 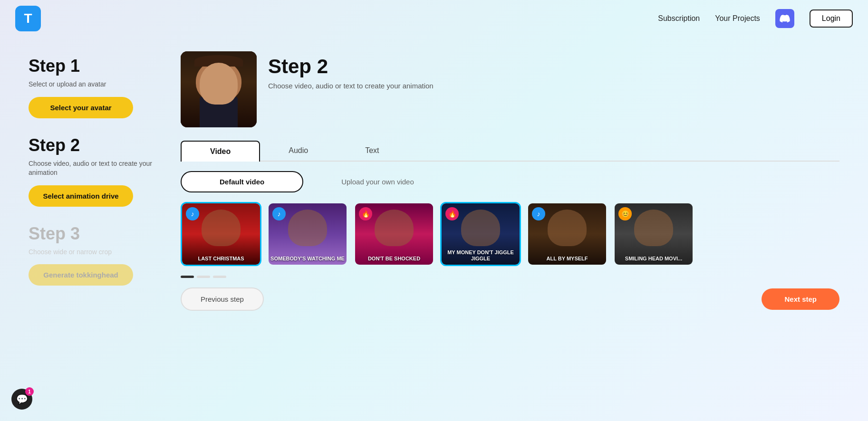 I want to click on video-label-4: MY MONEY DON'T JIGGLE JIGGLE, so click(x=481, y=256).